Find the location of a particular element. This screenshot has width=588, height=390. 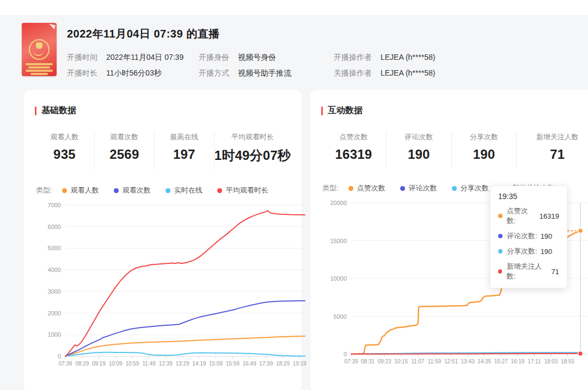

page-title: 2022年11月04日 07:39 的直播 is located at coordinates (251, 34).